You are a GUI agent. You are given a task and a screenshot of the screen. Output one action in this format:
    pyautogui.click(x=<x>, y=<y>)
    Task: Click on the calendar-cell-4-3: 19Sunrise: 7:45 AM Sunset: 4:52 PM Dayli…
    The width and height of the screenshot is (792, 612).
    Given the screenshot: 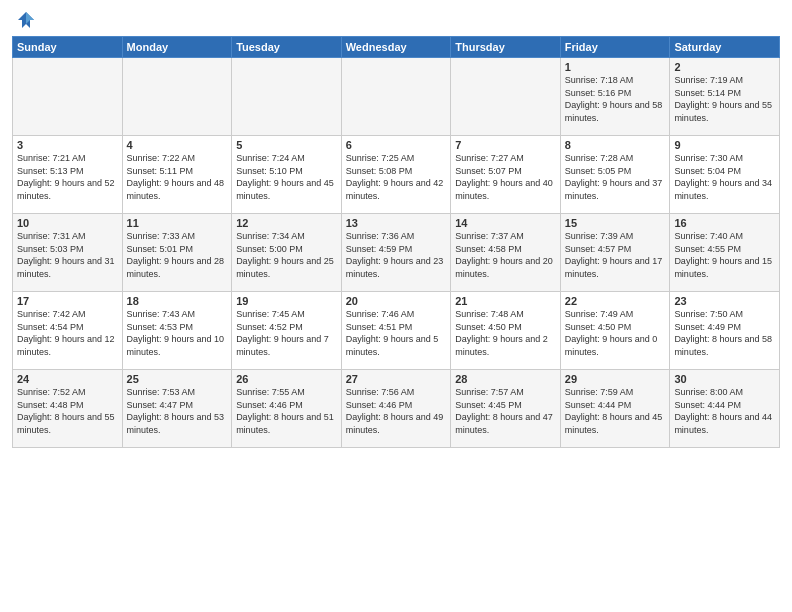 What is the action you would take?
    pyautogui.click(x=287, y=331)
    